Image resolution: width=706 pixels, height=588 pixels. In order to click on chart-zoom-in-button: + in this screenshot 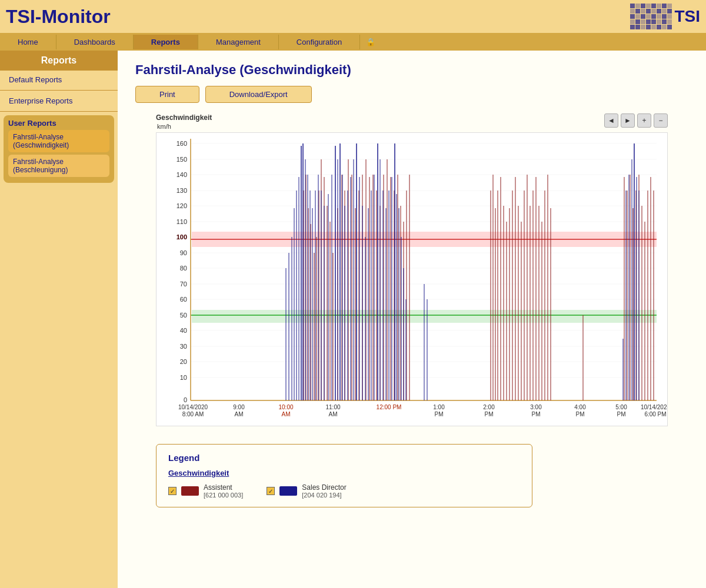, I will do `click(644, 121)`.